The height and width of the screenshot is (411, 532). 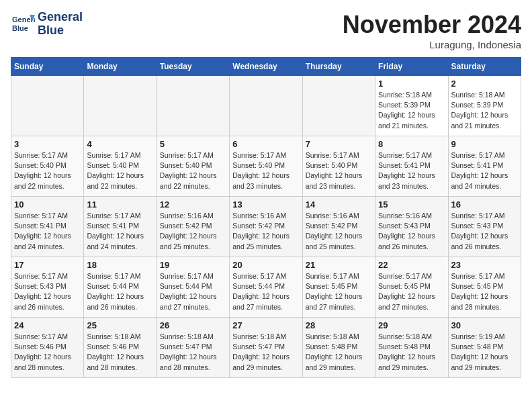 I want to click on day-number: 27, so click(x=266, y=325).